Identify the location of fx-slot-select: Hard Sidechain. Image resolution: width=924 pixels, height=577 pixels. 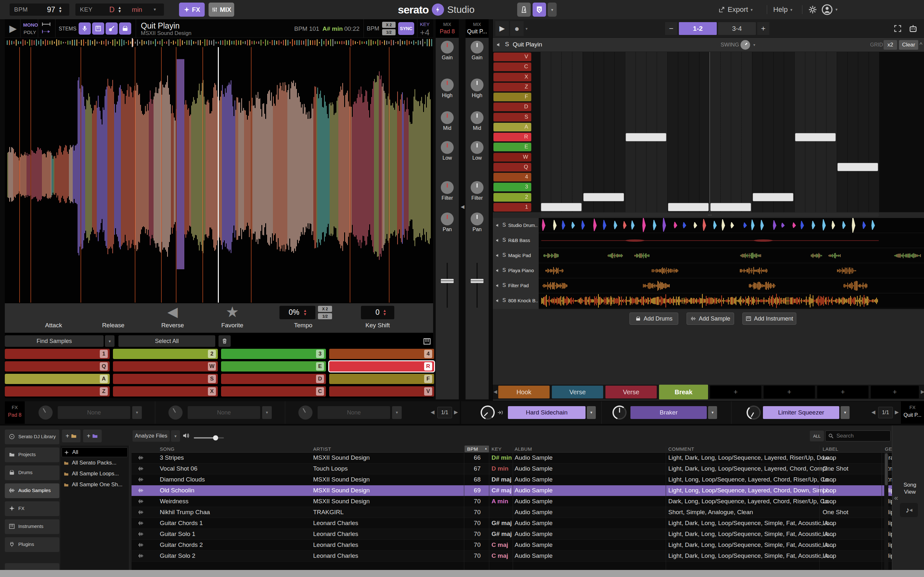
(547, 413).